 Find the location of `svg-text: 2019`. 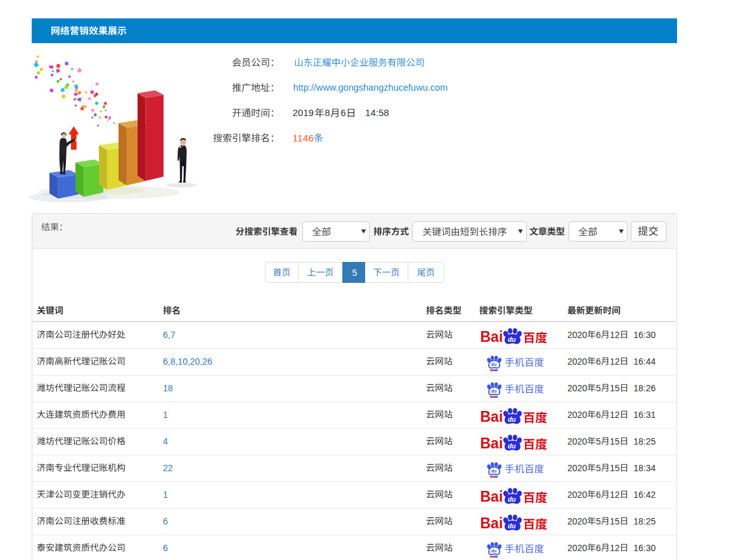

svg-text: 2019 is located at coordinates (303, 113).